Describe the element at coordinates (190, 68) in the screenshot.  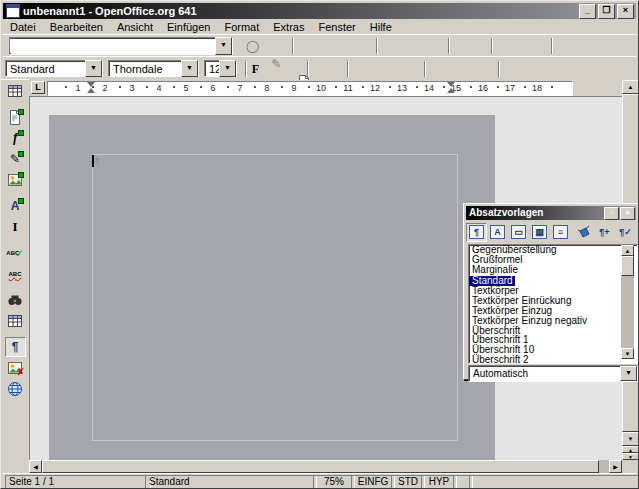
I see `font-dropdown-arrow: ▼` at that location.